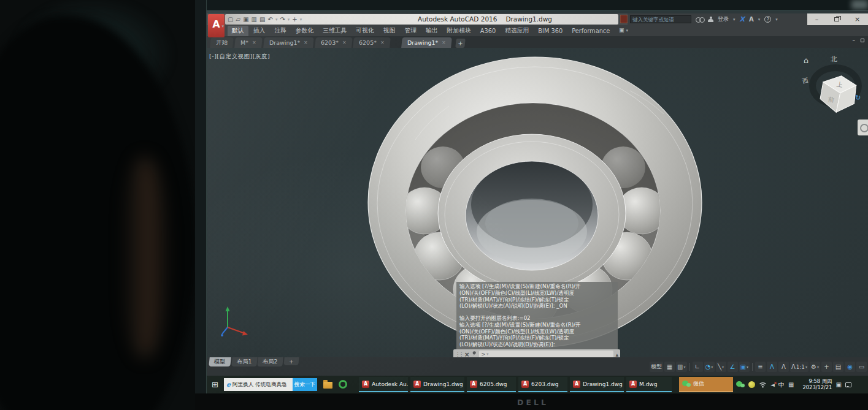 The width and height of the screenshot is (868, 410). I want to click on file-tab-6203: 6203*×, so click(334, 43).